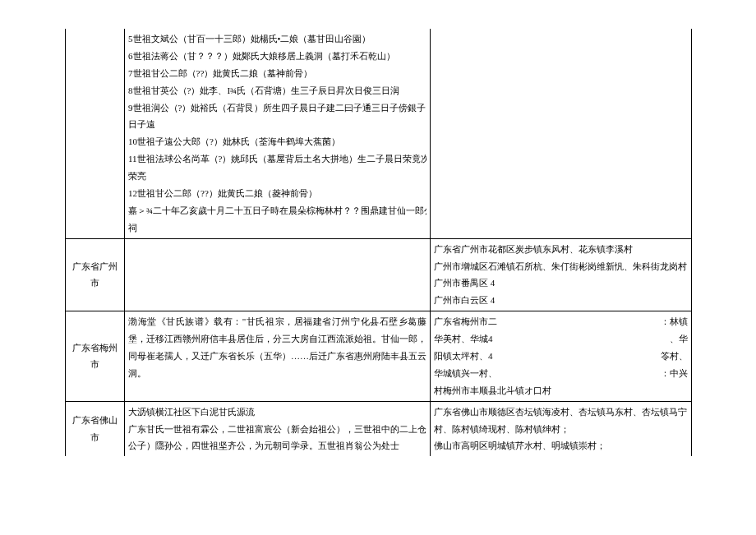 The width and height of the screenshot is (756, 535). What do you see at coordinates (278, 429) in the screenshot?
I see `text-line: 广东甘氏一世祖有霖公，二世祖富宸公（新会始祖公），三世祖中的二上仓（二` at bounding box center [278, 429].